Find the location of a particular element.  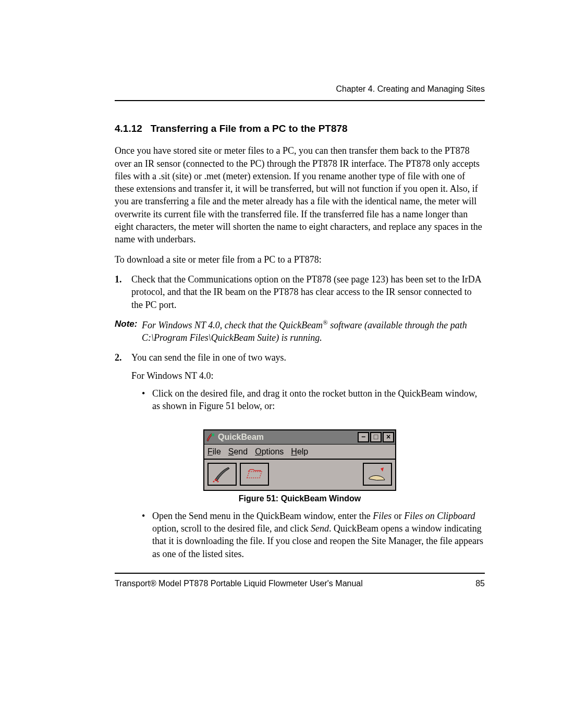

toolbar is located at coordinates (300, 475).